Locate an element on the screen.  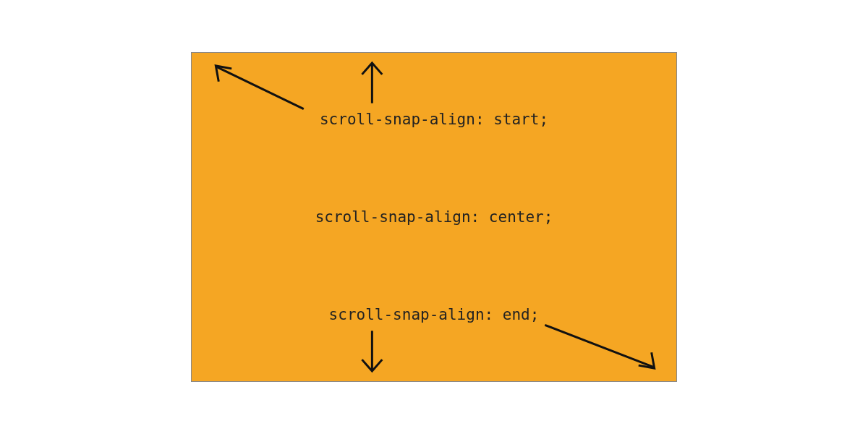
arrow-up-left-icon is located at coordinates (259, 88).